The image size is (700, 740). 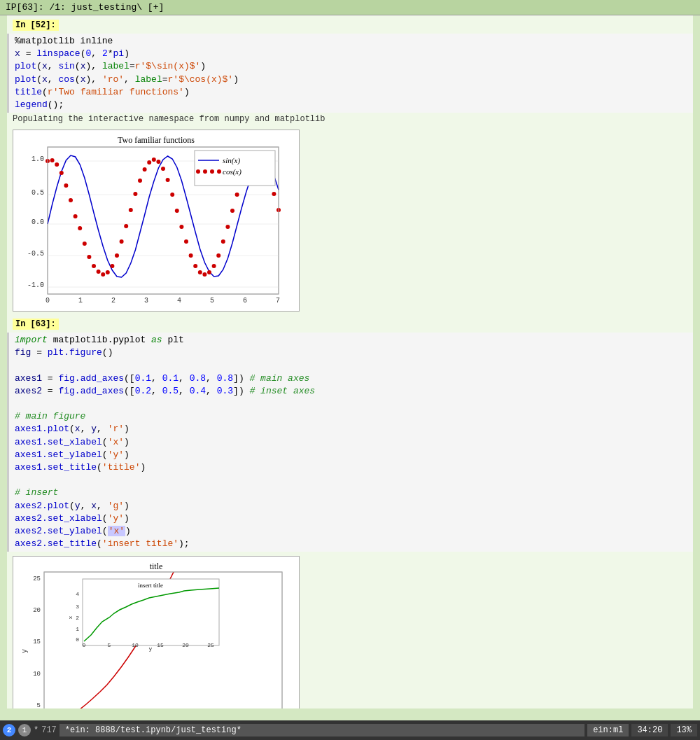 What do you see at coordinates (156, 140) in the screenshot?
I see `plot-1-title: Two familiar functions` at bounding box center [156, 140].